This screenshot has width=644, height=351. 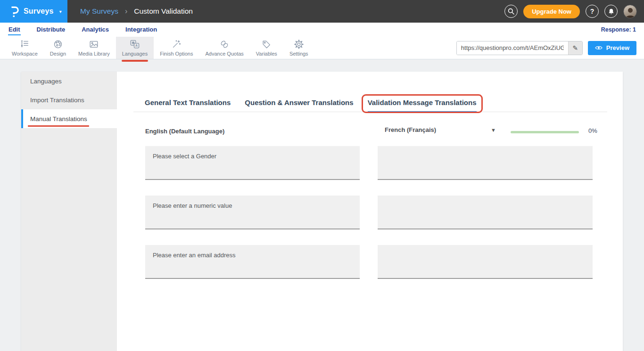 What do you see at coordinates (94, 48) in the screenshot?
I see `toolbar-item-media-library: Media Library` at bounding box center [94, 48].